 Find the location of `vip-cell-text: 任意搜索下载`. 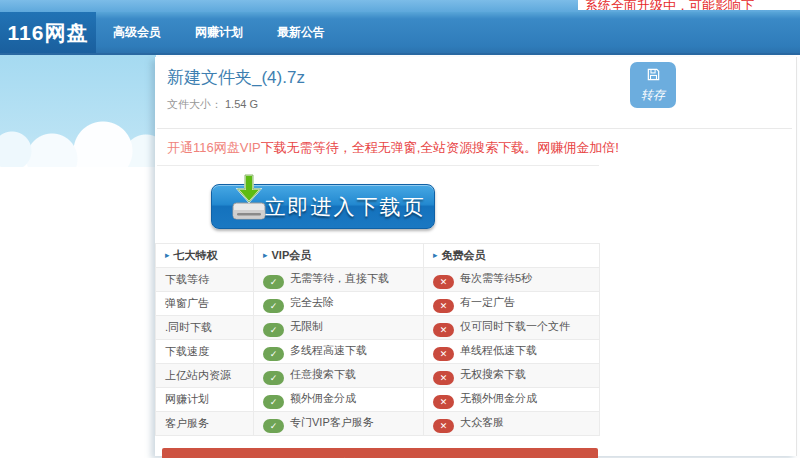

vip-cell-text: 任意搜索下载 is located at coordinates (323, 374).